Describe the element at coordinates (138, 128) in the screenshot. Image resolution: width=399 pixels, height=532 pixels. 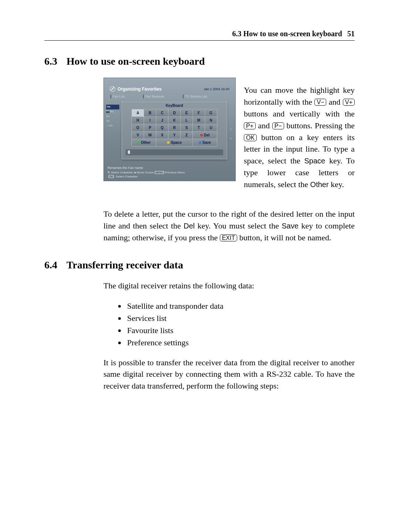
I see `osd-key: O` at that location.